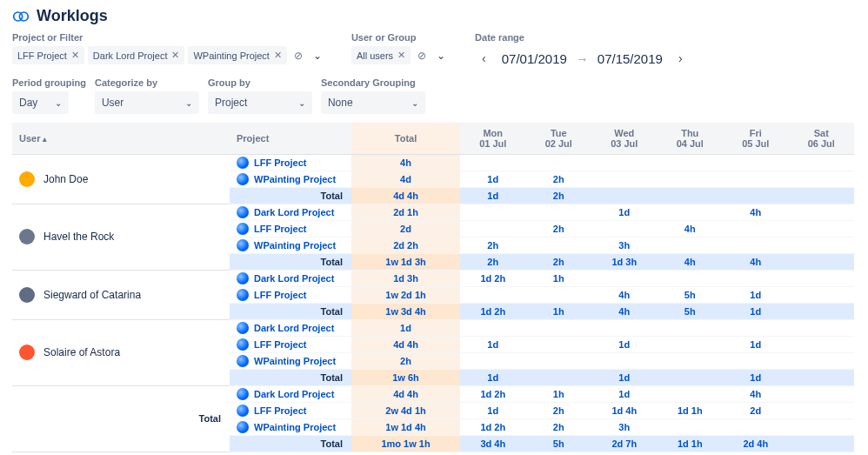 Image resolution: width=868 pixels, height=455 pixels. What do you see at coordinates (493, 138) in the screenshot?
I see `col-day: Mon01 Jul` at bounding box center [493, 138].